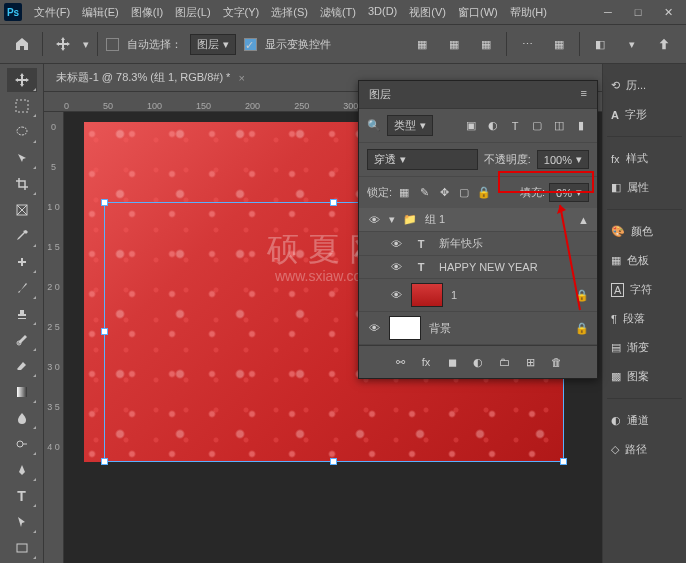 Image resolution: width=686 pixels, height=563 pixels. I want to click on auto-select-target: 图层▾, so click(213, 44).